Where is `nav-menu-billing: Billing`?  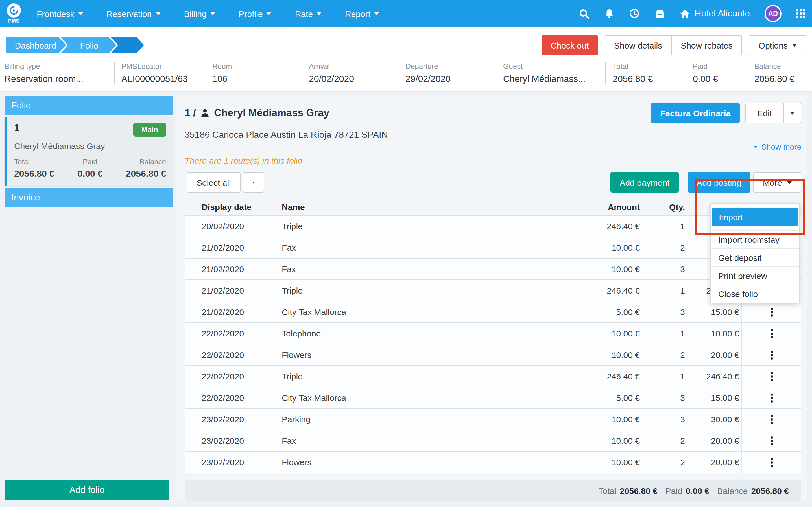
nav-menu-billing: Billing is located at coordinates (200, 13).